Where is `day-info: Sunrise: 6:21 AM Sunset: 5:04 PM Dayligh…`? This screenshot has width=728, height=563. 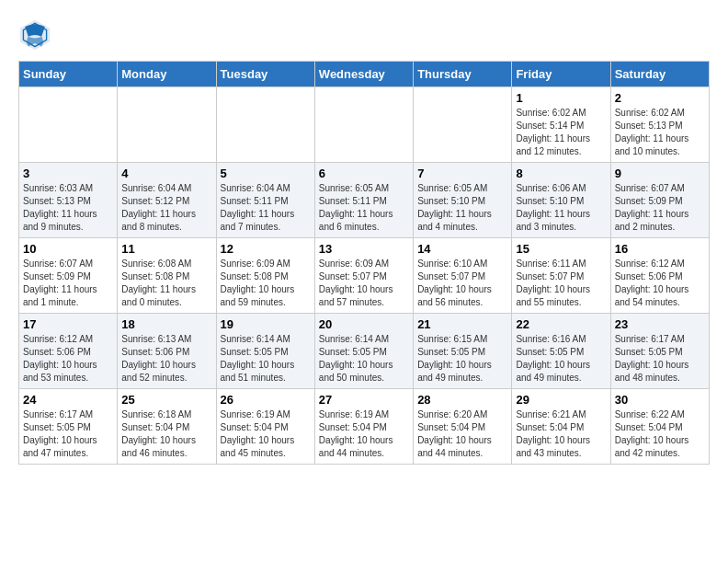
day-info: Sunrise: 6:21 AM Sunset: 5:04 PM Dayligh… is located at coordinates (561, 434).